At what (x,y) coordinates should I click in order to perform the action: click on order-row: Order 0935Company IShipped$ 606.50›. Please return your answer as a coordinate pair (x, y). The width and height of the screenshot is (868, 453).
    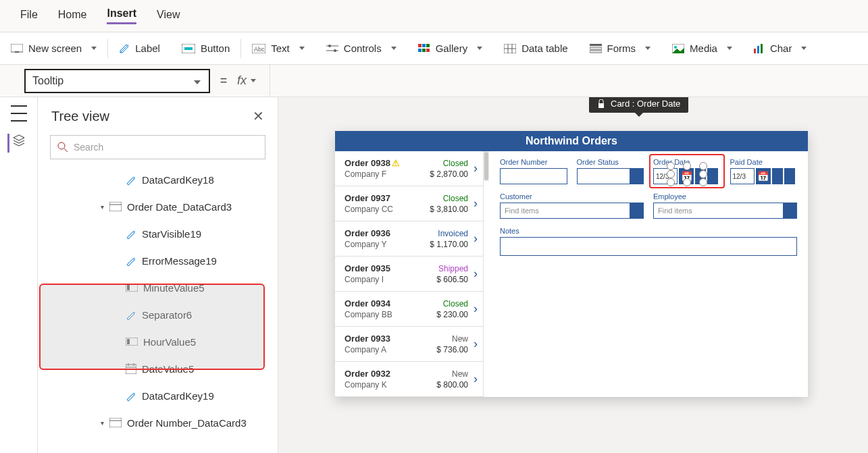
    Looking at the image, I should click on (409, 274).